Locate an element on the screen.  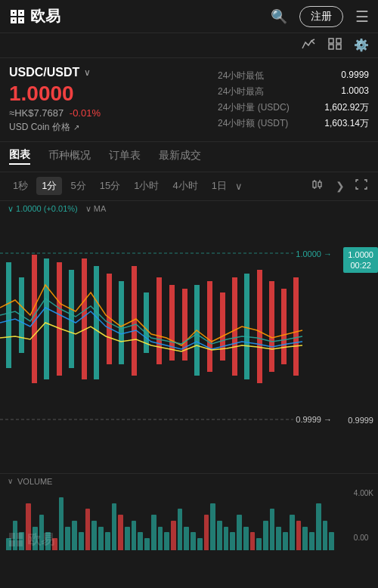
chart-icon is located at coordinates (308, 45).